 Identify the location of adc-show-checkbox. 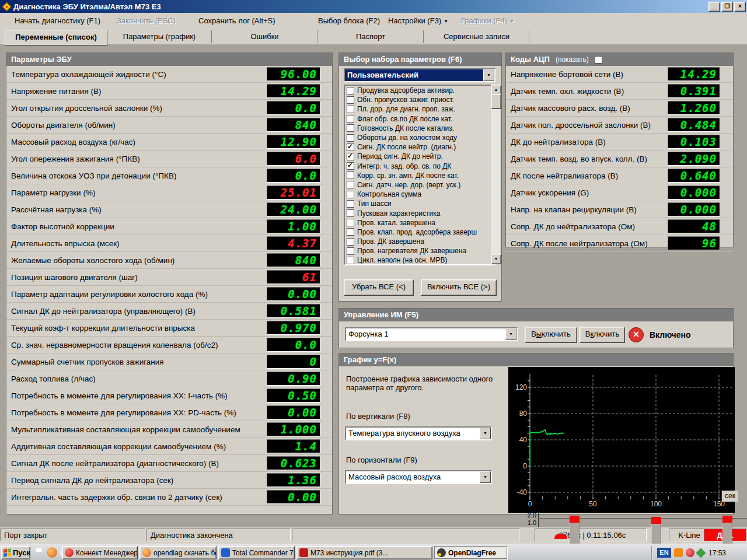
(599, 60).